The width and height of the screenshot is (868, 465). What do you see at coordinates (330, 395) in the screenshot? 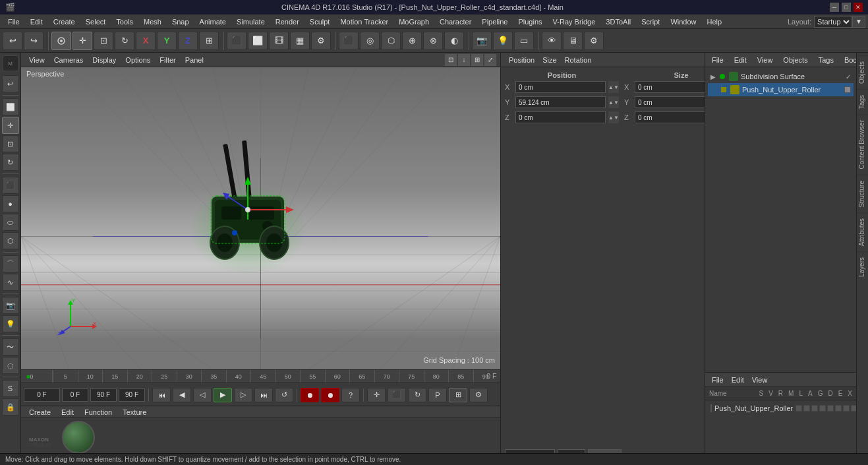
I see `auto-key-button: ⏺` at bounding box center [330, 395].